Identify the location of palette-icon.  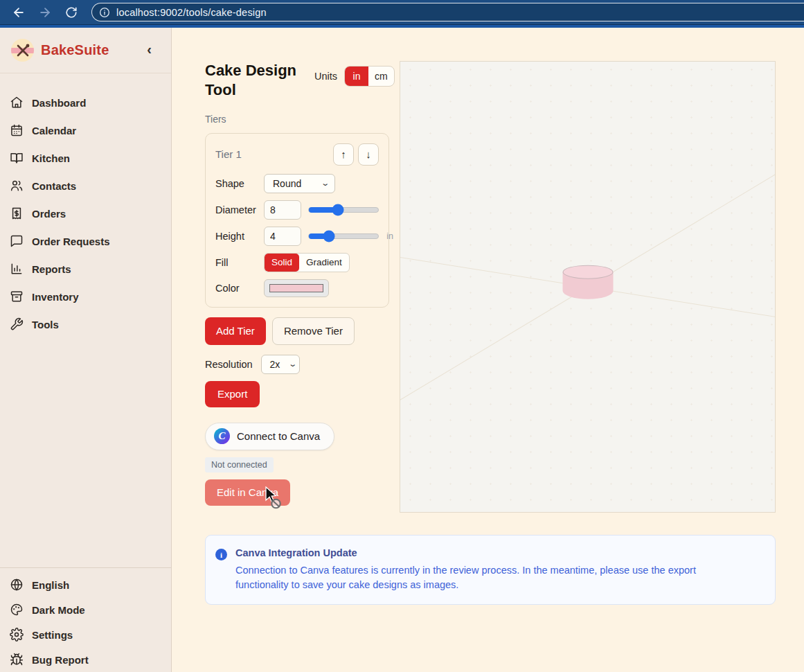
(17, 610).